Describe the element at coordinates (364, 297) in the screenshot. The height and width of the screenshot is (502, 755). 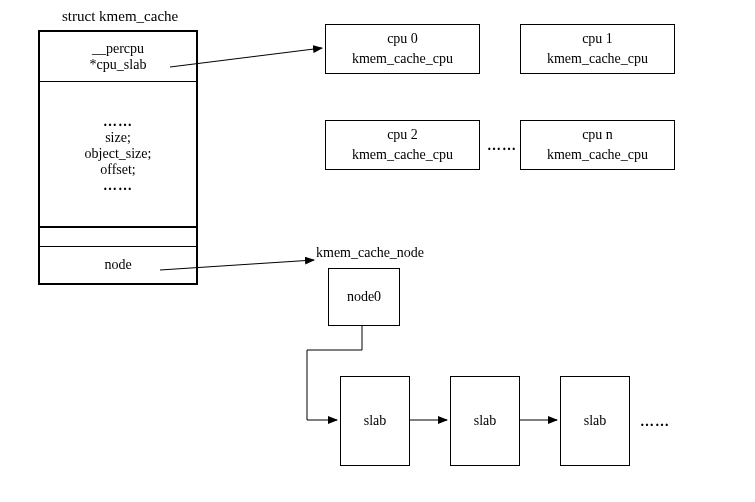
I see `node0-label: node0` at that location.